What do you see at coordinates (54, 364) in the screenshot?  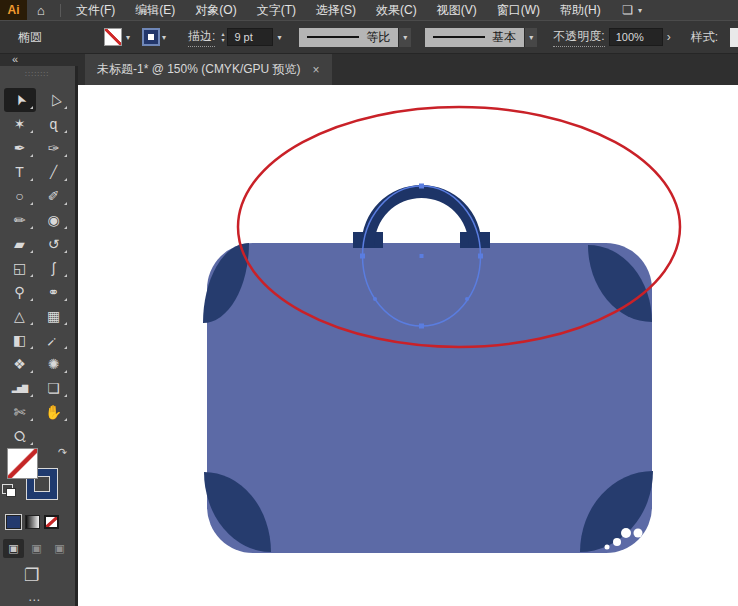 I see `symbol-sprayer-tool: ✺` at bounding box center [54, 364].